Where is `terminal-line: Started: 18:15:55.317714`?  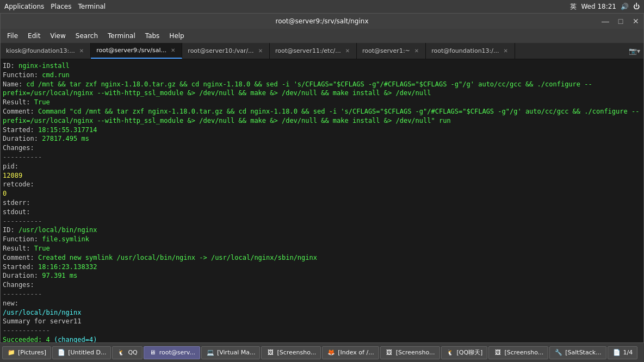
terminal-line: Started: 18:15:55.317714 is located at coordinates (322, 130).